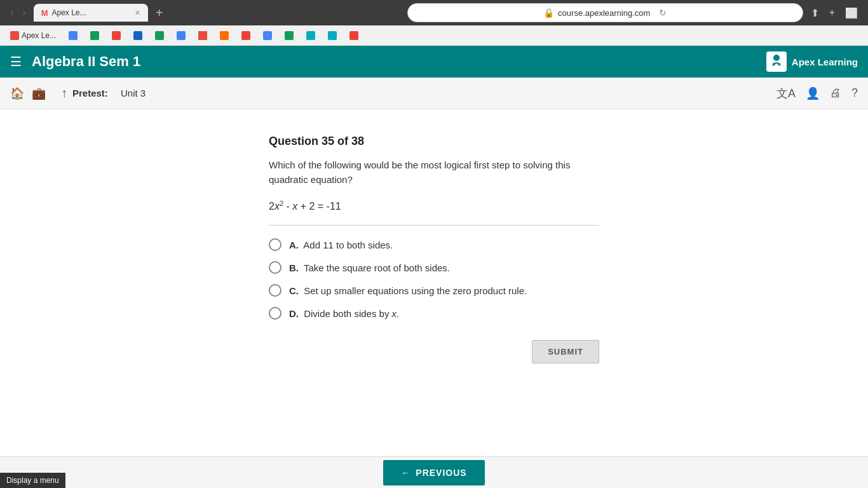 The width and height of the screenshot is (868, 488). What do you see at coordinates (434, 352) in the screenshot?
I see `submit-area: SUBMIT` at bounding box center [434, 352].